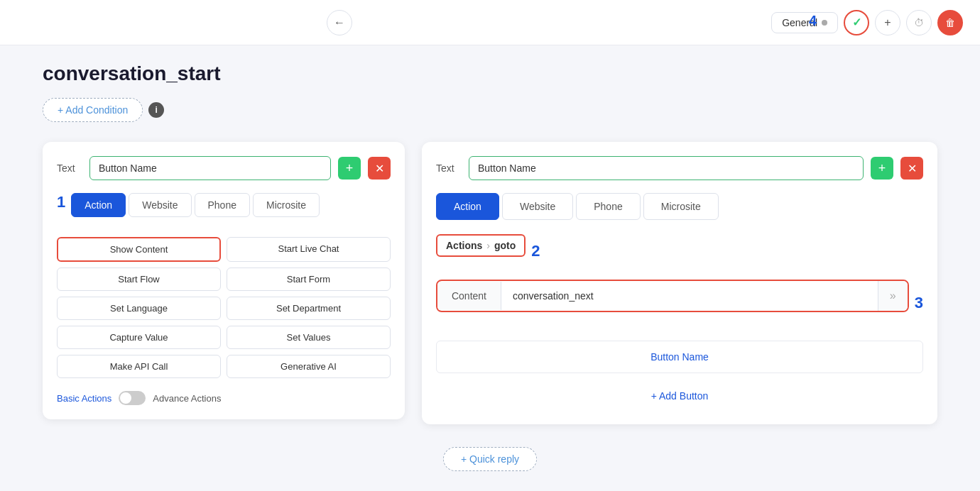 This screenshot has width=980, height=491. I want to click on left-text-label: Text, so click(70, 168).